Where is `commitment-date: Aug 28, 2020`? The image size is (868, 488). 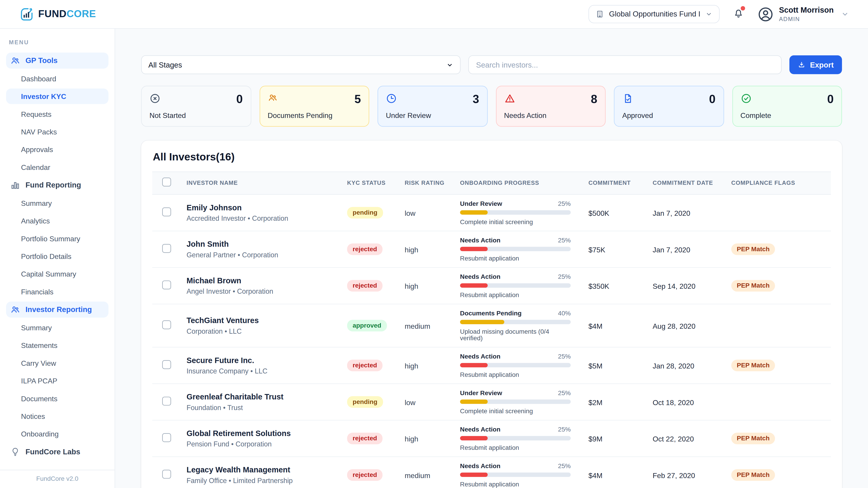 commitment-date: Aug 28, 2020 is located at coordinates (674, 326).